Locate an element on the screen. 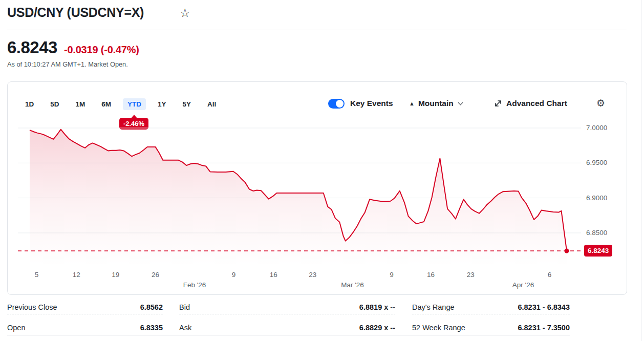  row-divider-solid is located at coordinates (289, 335).